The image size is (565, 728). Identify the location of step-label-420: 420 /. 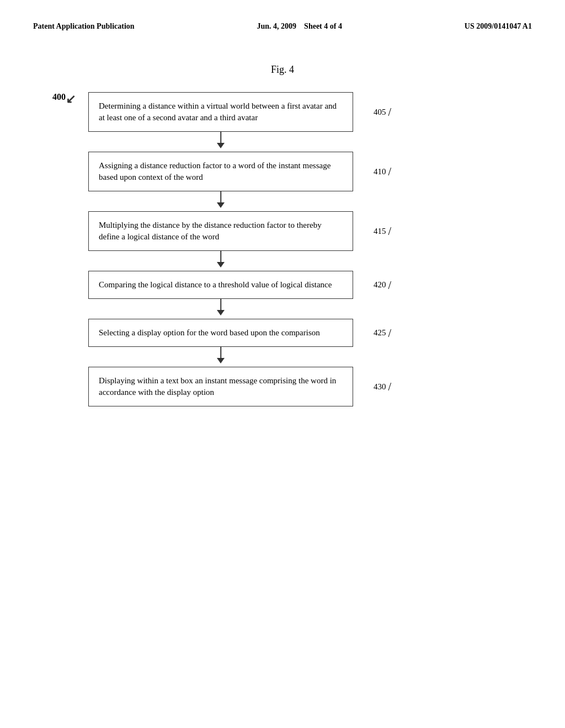
(382, 285).